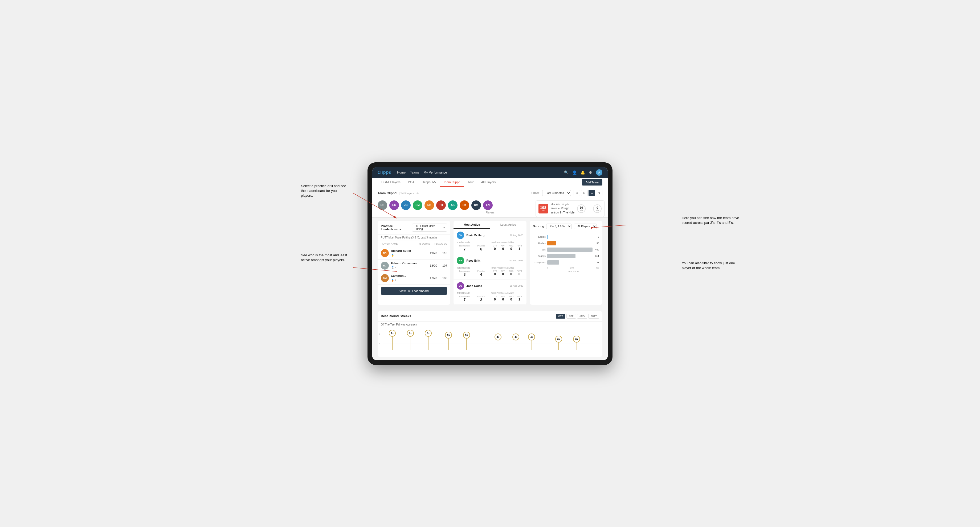  Describe the element at coordinates (415, 173) in the screenshot. I see `nav-link-teams: Teams` at that location.